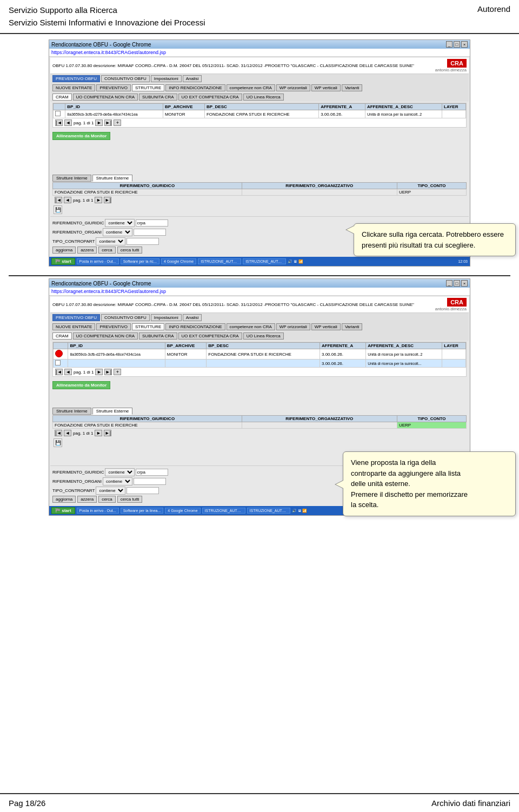 Image resolution: width=519 pixels, height=812 pixels. Describe the element at coordinates (260, 425) in the screenshot. I see `struct-row2: FONDAZIONE CRPA STUDI E RICERCHE UERP` at that location.